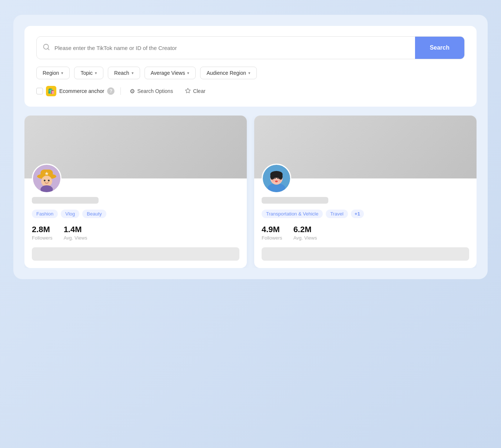  I want to click on ecommerce-checkbox-wrap: 🛍️ Ecommerce anchor ?, so click(76, 91).